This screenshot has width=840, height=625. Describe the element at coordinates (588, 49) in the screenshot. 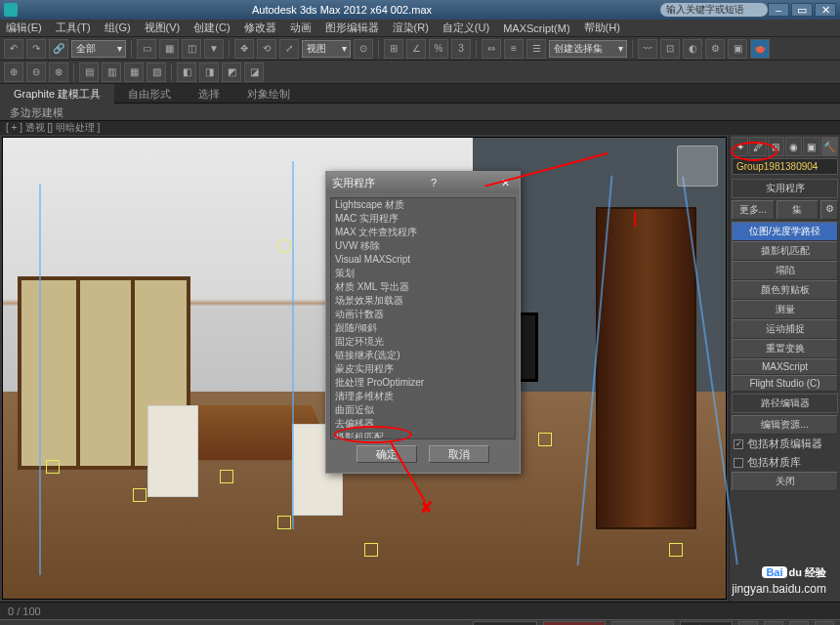

I see `named-selset-dropdown: 创建选择集` at that location.